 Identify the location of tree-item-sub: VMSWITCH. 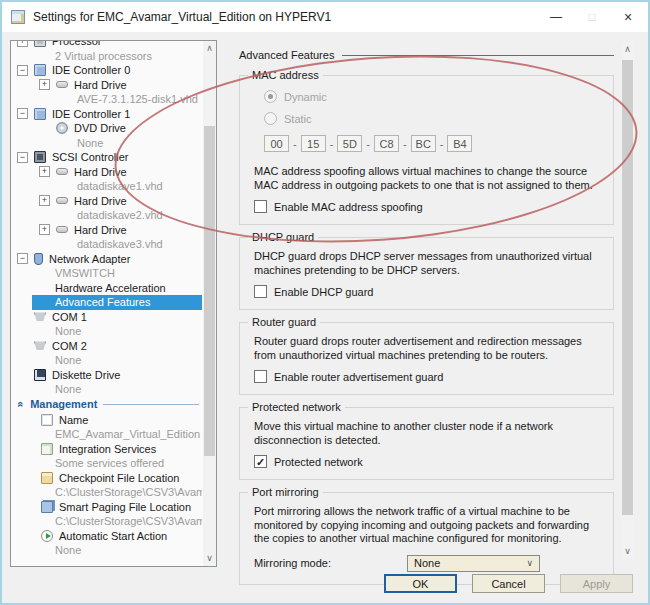
(106, 274).